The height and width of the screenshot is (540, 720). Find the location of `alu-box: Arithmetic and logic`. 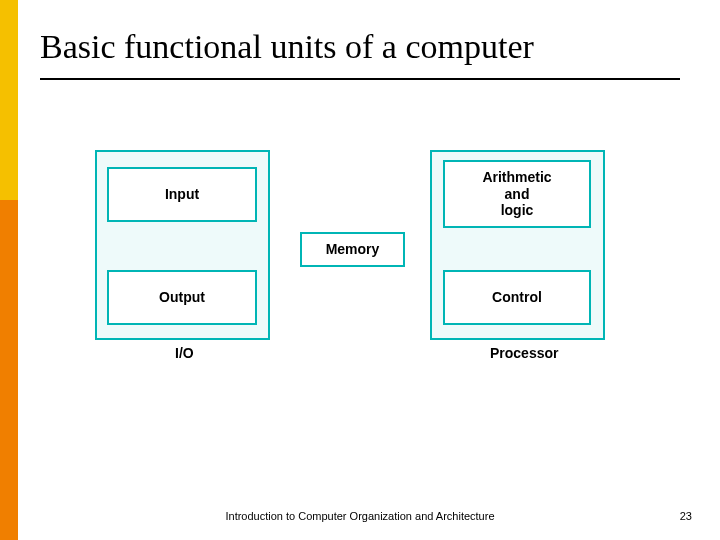

alu-box: Arithmetic and logic is located at coordinates (517, 194).